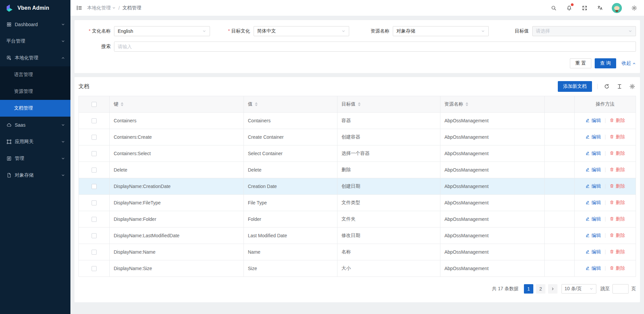  Describe the element at coordinates (357, 289) in the screenshot. I see `pagination: 共 17 条数据 12 10 条/页 跳至 页` at that location.